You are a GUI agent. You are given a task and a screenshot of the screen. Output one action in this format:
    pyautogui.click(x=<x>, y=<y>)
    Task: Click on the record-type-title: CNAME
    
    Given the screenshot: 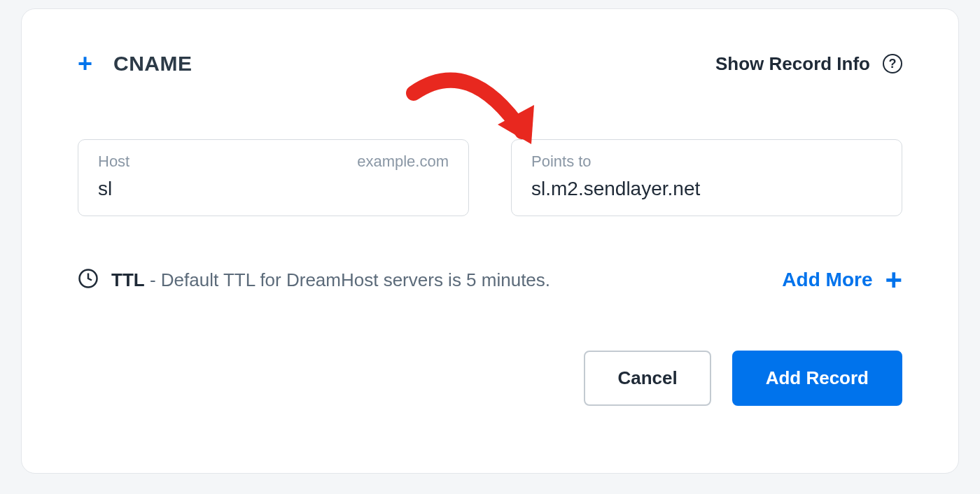 What is the action you would take?
    pyautogui.click(x=153, y=64)
    